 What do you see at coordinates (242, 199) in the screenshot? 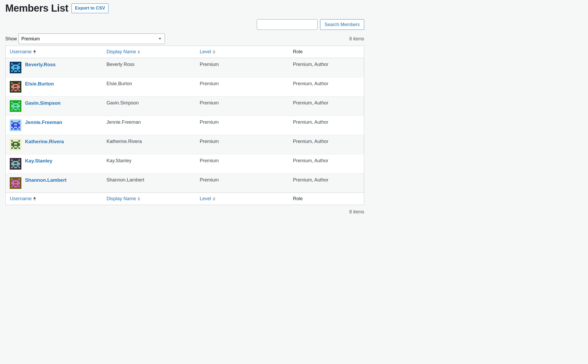
I see `col-footer-level: Level` at bounding box center [242, 199].